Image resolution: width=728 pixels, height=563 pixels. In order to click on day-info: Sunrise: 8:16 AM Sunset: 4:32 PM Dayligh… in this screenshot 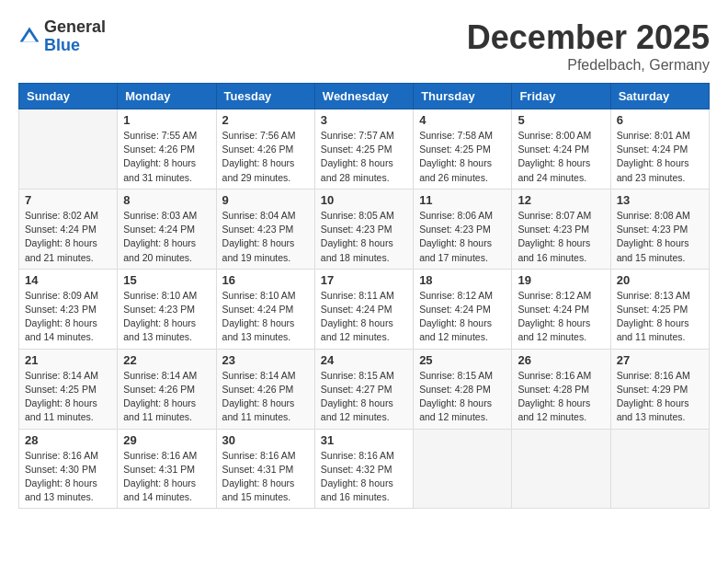, I will do `click(364, 477)`.